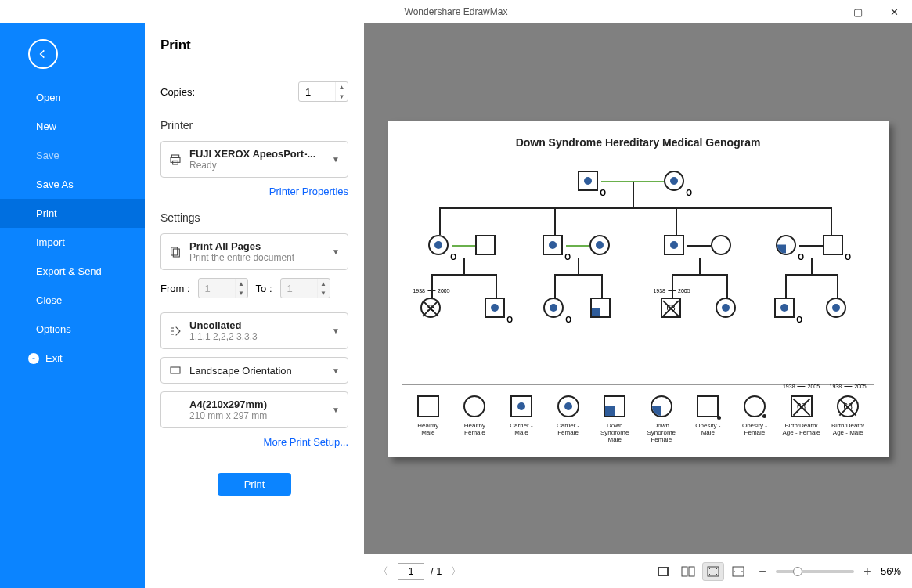  What do you see at coordinates (456, 12) in the screenshot?
I see `app-title: Wondershare EdrawMax` at bounding box center [456, 12].